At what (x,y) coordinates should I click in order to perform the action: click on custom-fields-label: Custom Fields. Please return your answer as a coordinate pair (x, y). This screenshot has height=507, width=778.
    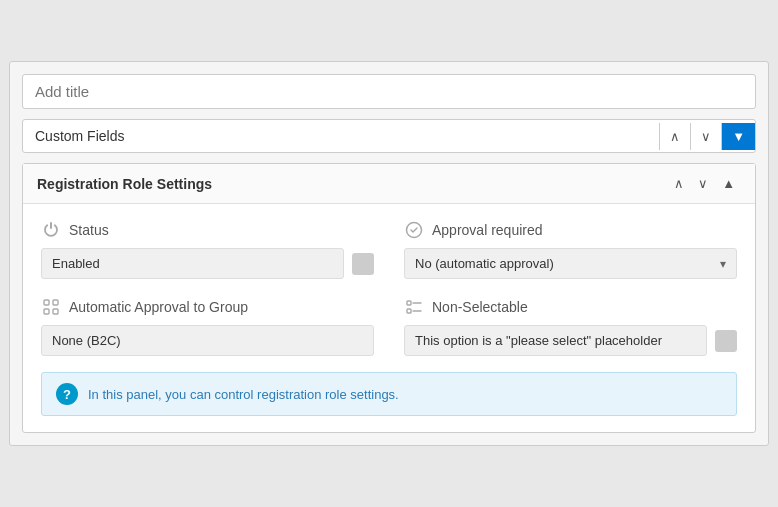
    Looking at the image, I should click on (341, 136).